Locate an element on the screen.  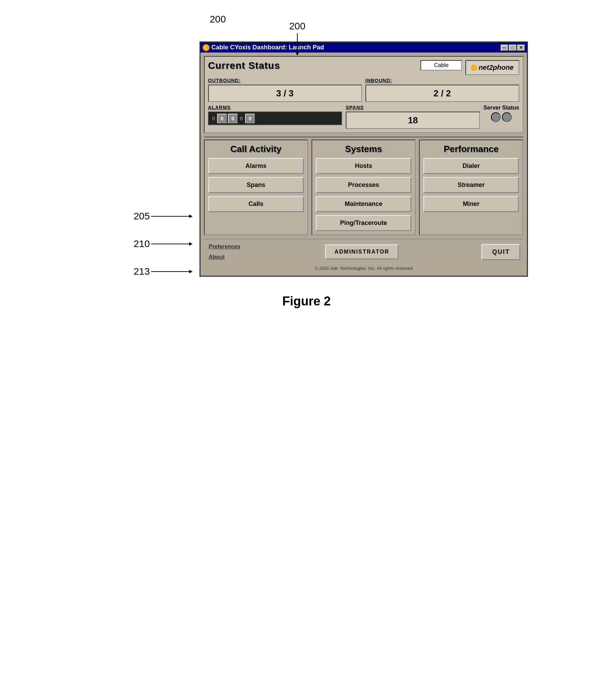
annotation-210: 210 is located at coordinates (163, 244).